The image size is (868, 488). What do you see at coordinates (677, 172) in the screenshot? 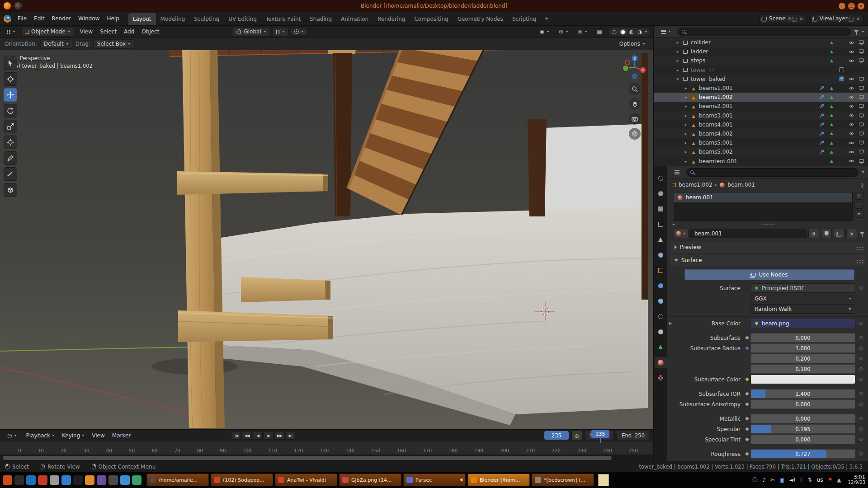
I see `properties-editor-type-button` at bounding box center [677, 172].